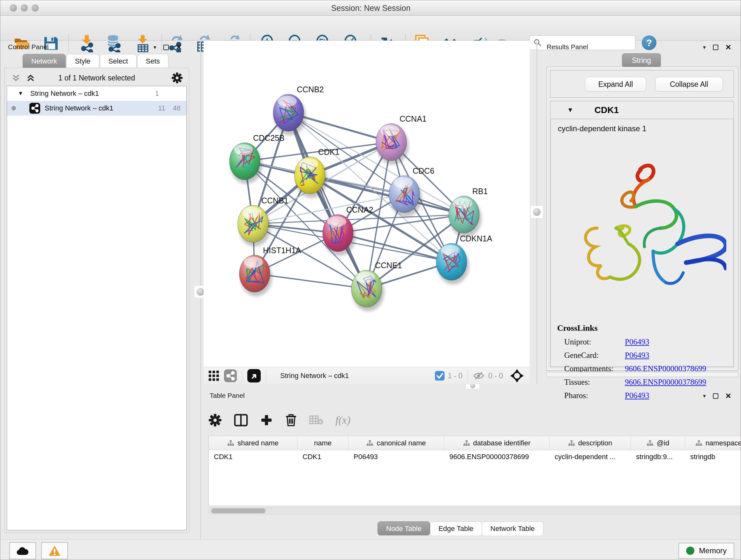 The width and height of the screenshot is (741, 560). What do you see at coordinates (254, 376) in the screenshot?
I see `birdseye-view-icon` at bounding box center [254, 376].